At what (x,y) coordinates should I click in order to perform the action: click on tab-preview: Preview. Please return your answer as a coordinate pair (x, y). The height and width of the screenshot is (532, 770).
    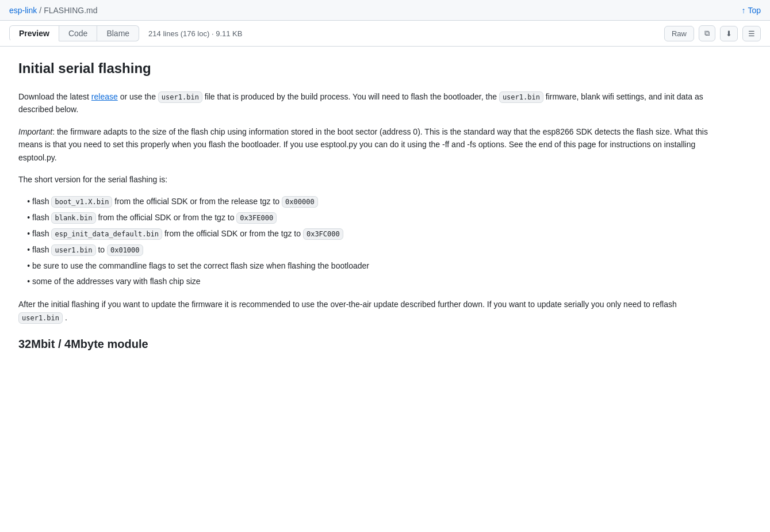
    Looking at the image, I should click on (35, 33).